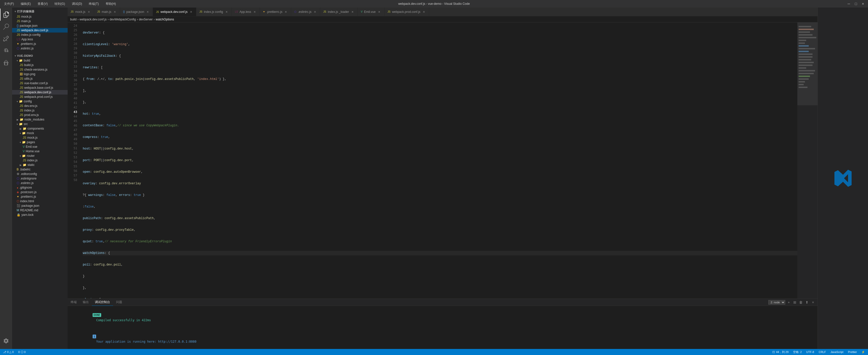  I want to click on status-position: 行 44，列 29, so click(780, 352).